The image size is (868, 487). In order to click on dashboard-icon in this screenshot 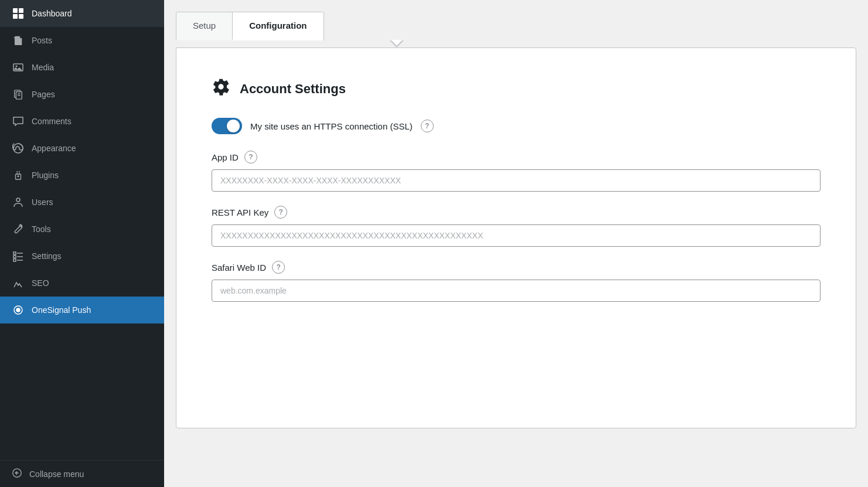, I will do `click(18, 13)`.